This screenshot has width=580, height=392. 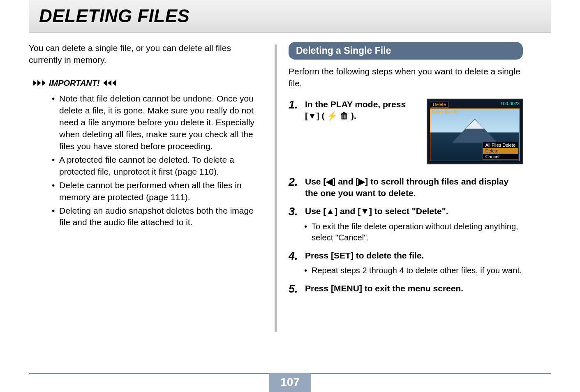 I want to click on page-number: 107, so click(x=290, y=383).